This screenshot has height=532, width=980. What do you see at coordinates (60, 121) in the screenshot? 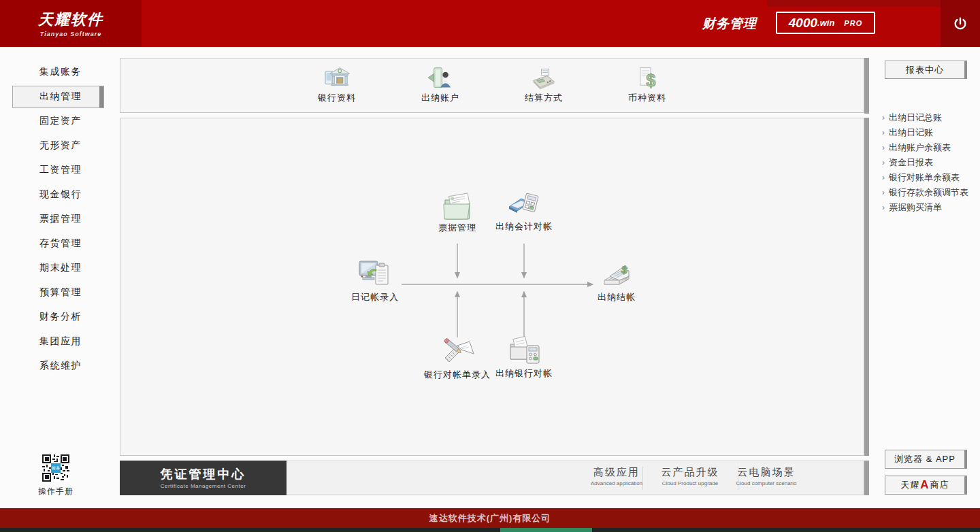
I see `sidebar-item-fixed-assets: 固定资产` at bounding box center [60, 121].